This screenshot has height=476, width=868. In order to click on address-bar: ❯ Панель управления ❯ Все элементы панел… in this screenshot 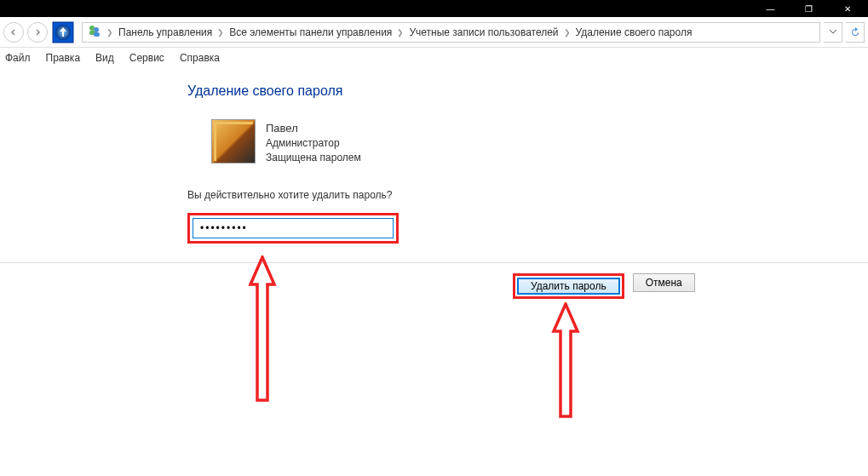, I will do `click(451, 32)`.